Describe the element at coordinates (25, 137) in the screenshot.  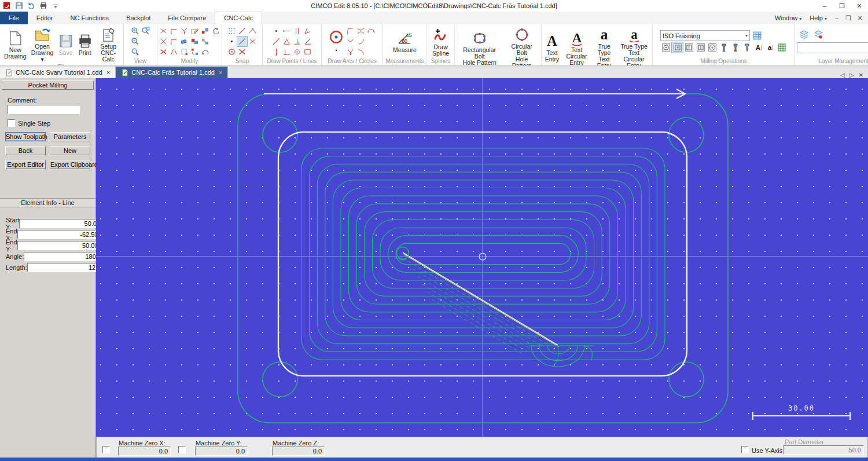
I see `show-toolpath-button: Show Toolpath` at that location.